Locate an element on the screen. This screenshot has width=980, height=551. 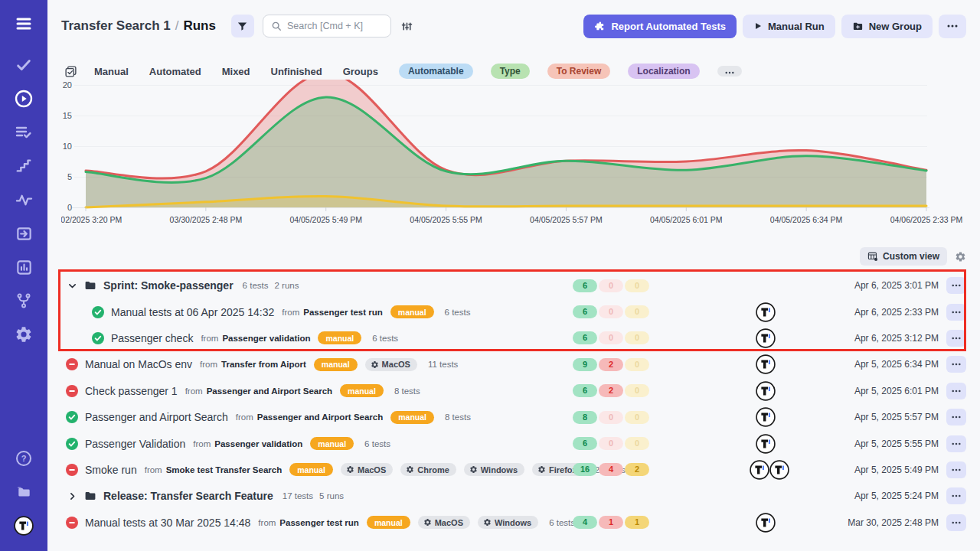
run-title: Passenger and Airport Search is located at coordinates (156, 417).